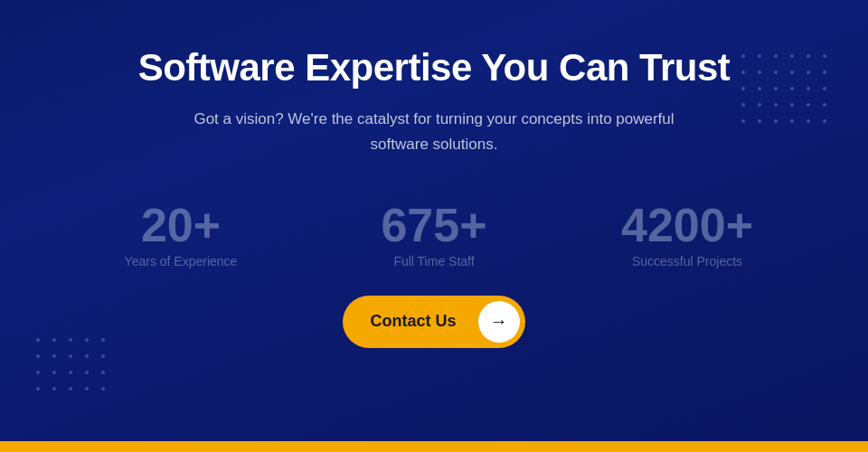  Describe the element at coordinates (687, 225) in the screenshot. I see `stat-number-projects: 4200+` at that location.